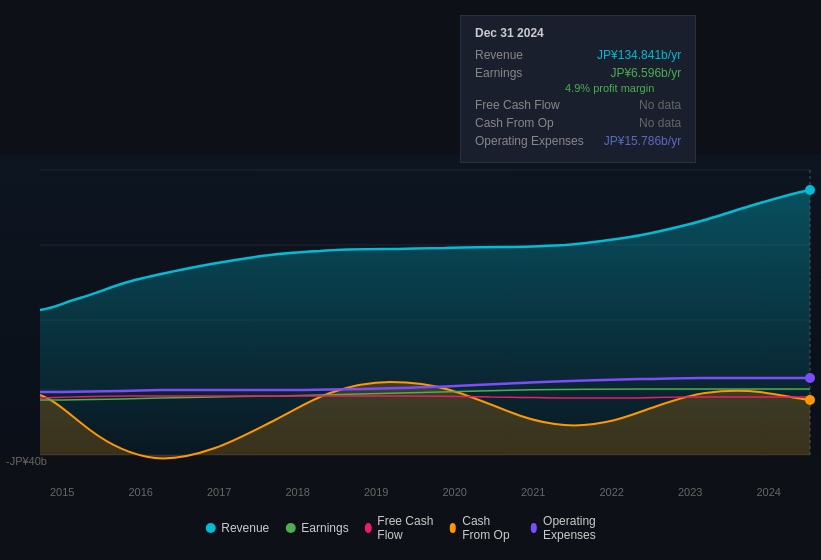 This screenshot has width=821, height=560. What do you see at coordinates (578, 89) in the screenshot?
I see `tooltip-card: Dec 31 2024 Revenue JP¥134.841b/yr Earni…` at bounding box center [578, 89].